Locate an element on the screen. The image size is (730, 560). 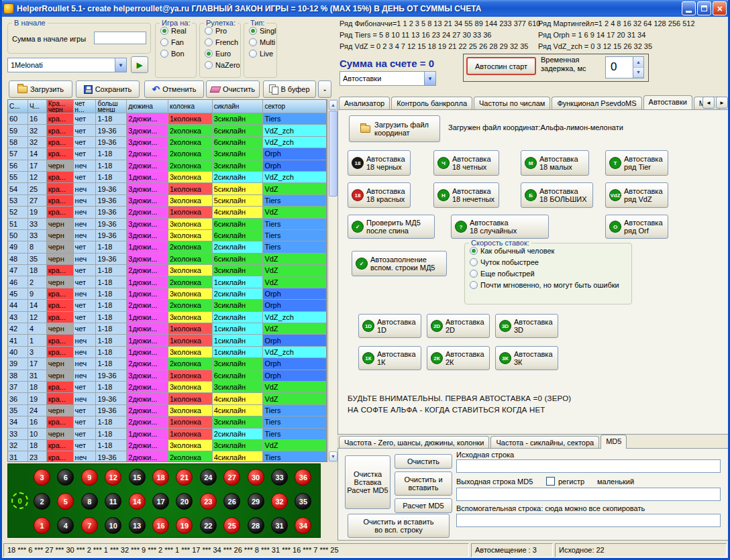
bet-button: НАвтоставка18 нечетных is located at coordinates (466, 195).